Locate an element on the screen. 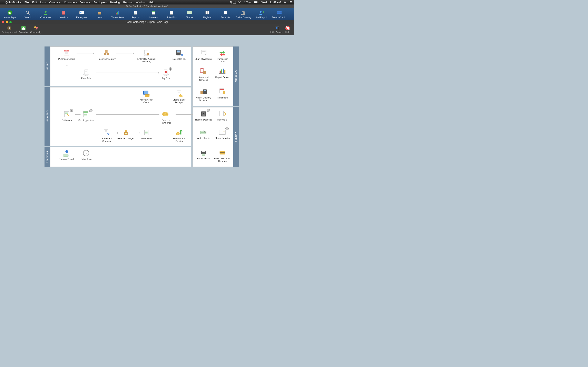  node-report-center: Report Center is located at coordinates (222, 74).